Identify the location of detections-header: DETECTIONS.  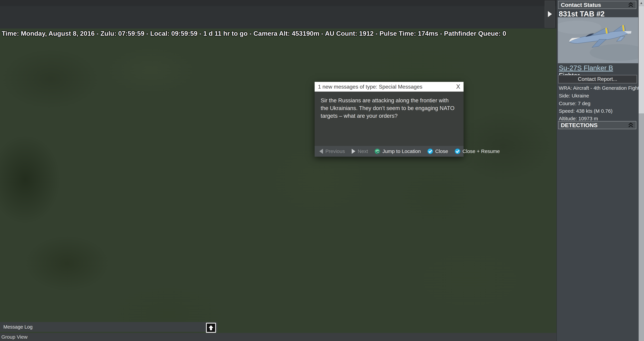
(597, 125).